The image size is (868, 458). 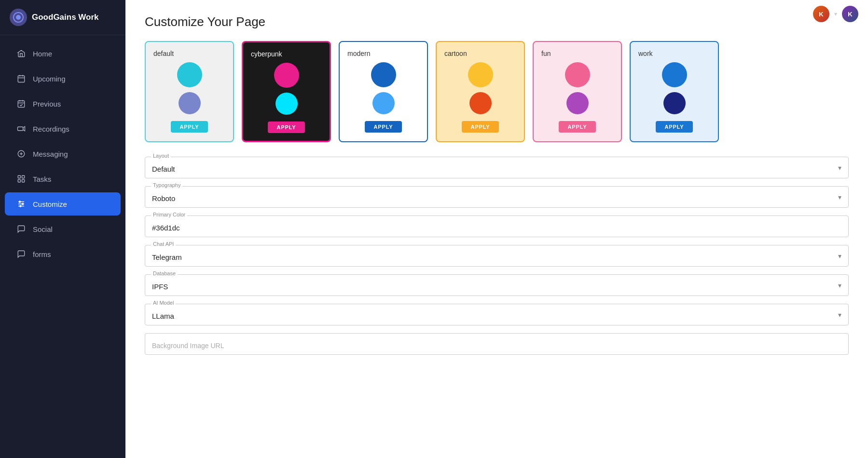 I want to click on theme-cartoon-circles, so click(x=481, y=88).